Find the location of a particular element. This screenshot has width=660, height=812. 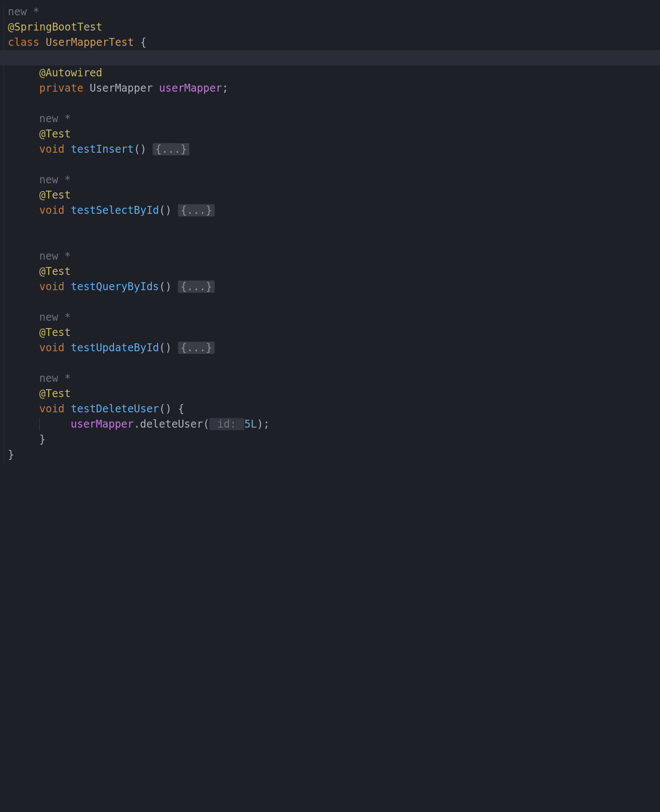

field-type: UserMapper is located at coordinates (121, 88).